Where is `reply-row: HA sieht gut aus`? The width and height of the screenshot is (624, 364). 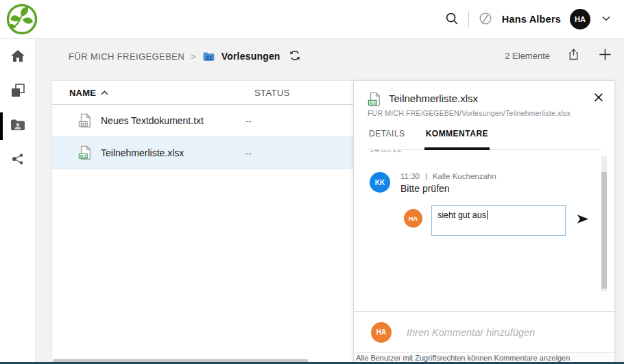
reply-row: HA sieht gut aus is located at coordinates (509, 221).